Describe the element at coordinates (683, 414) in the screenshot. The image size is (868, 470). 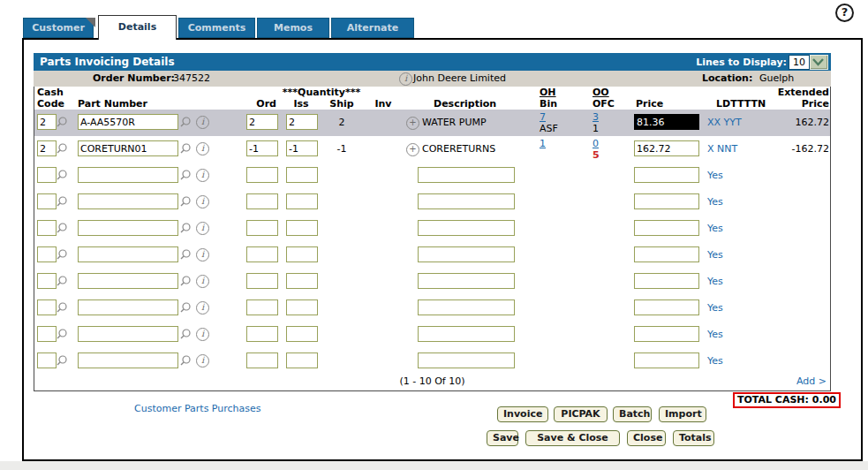
I see `import-button: Import` at that location.